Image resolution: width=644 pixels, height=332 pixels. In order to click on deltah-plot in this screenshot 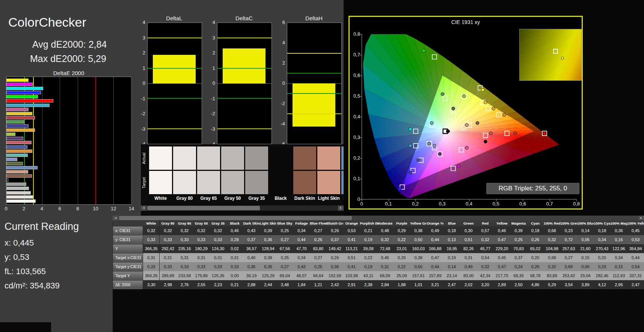, I will do `click(314, 83)`.